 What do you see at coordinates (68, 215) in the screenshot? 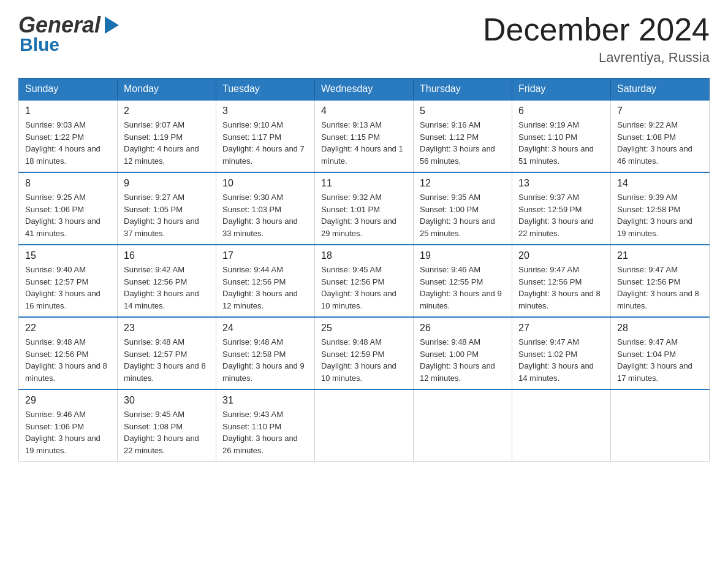
I see `day-info: Sunrise: 9:25 AM Sunset: 1:06 PM Dayligh…` at bounding box center [68, 215].